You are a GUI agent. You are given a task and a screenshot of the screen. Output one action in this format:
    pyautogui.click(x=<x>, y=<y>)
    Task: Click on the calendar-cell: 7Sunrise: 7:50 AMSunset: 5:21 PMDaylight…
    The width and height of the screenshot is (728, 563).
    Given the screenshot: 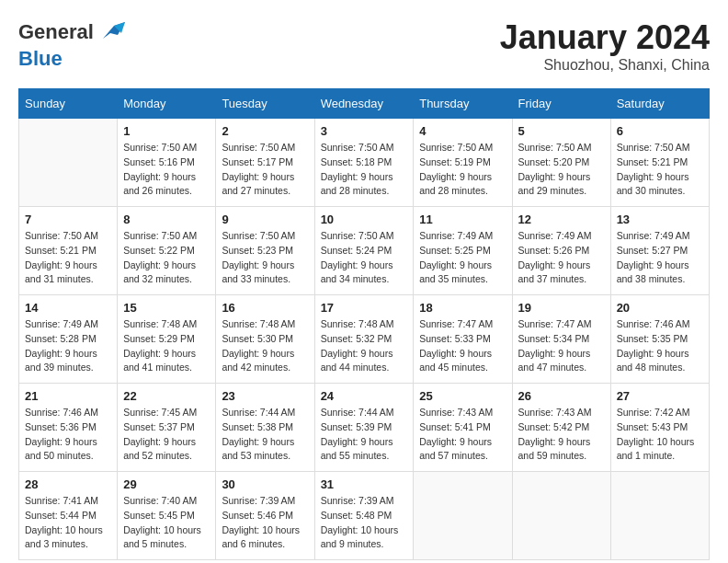 What is the action you would take?
    pyautogui.click(x=68, y=251)
    